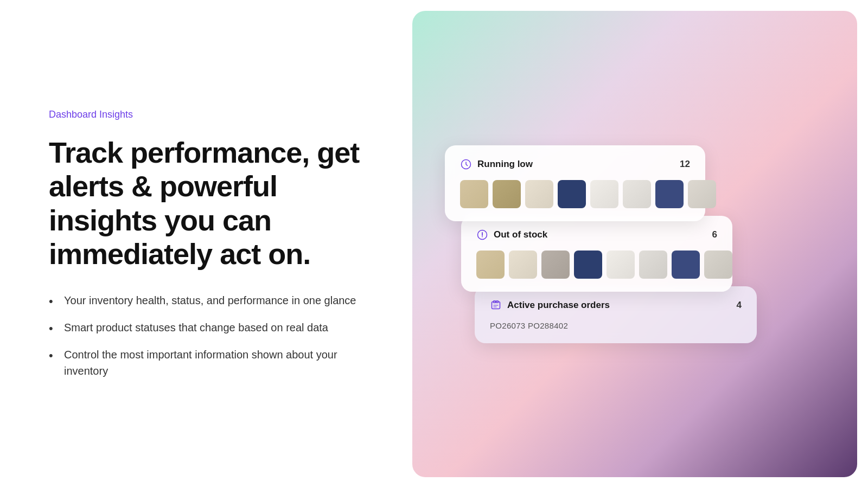 The height and width of the screenshot is (488, 868). Describe the element at coordinates (496, 305) in the screenshot. I see `purchase-orders-icon` at that location.